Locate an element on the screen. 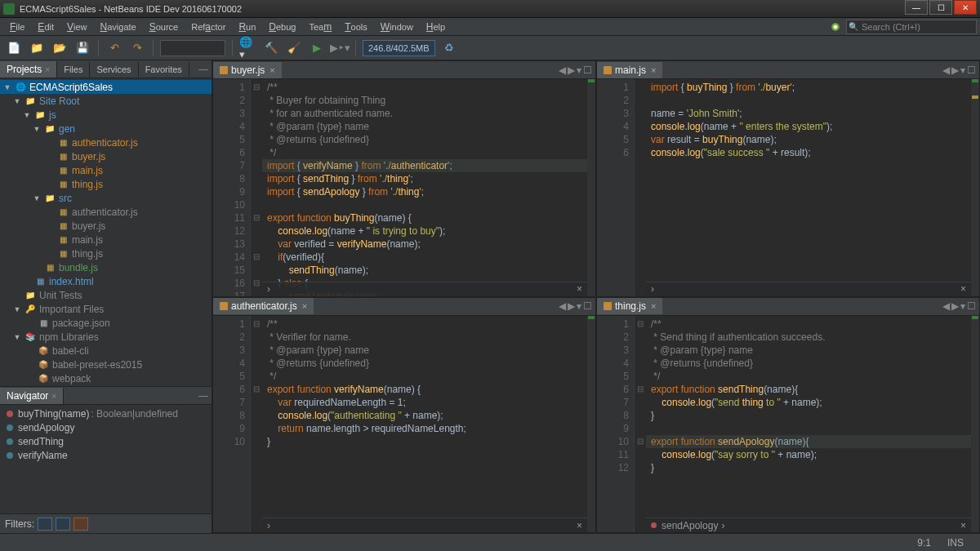  window-close-button: ✕ is located at coordinates (965, 7).